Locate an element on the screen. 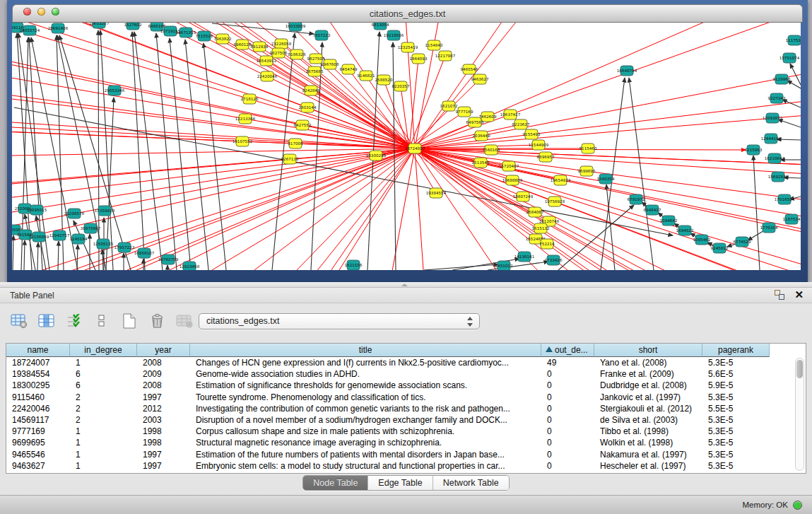 The height and width of the screenshot is (514, 812). graph-node: 1145194 is located at coordinates (79, 239).